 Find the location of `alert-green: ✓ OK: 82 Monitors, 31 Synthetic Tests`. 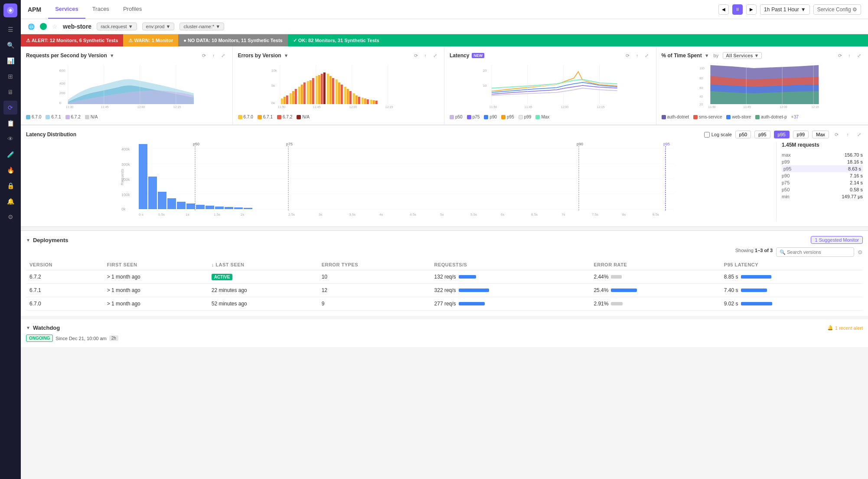

alert-green: ✓ OK: 82 Monitors, 31 Synthetic Tests is located at coordinates (578, 40).